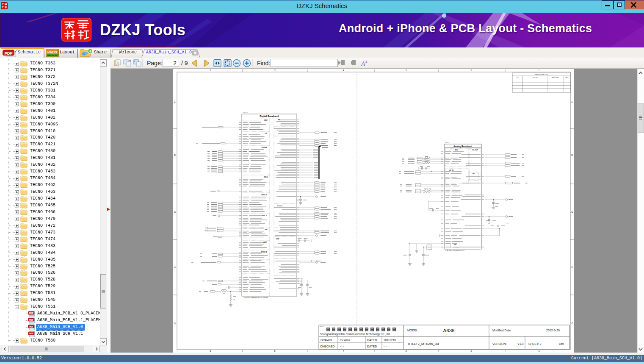  What do you see at coordinates (451, 170) in the screenshot?
I see `svg-text: AU_IN` at bounding box center [451, 170].